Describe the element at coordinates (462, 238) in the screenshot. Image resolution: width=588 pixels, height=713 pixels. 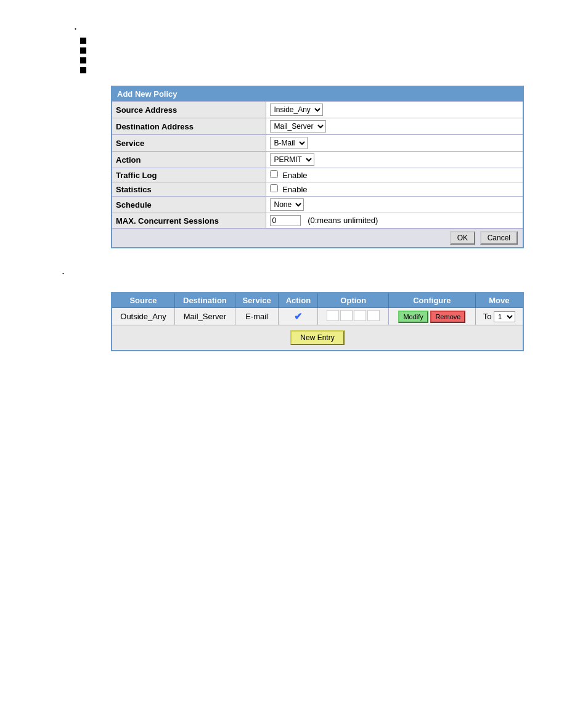
I see `ok-button: OK` at that location.